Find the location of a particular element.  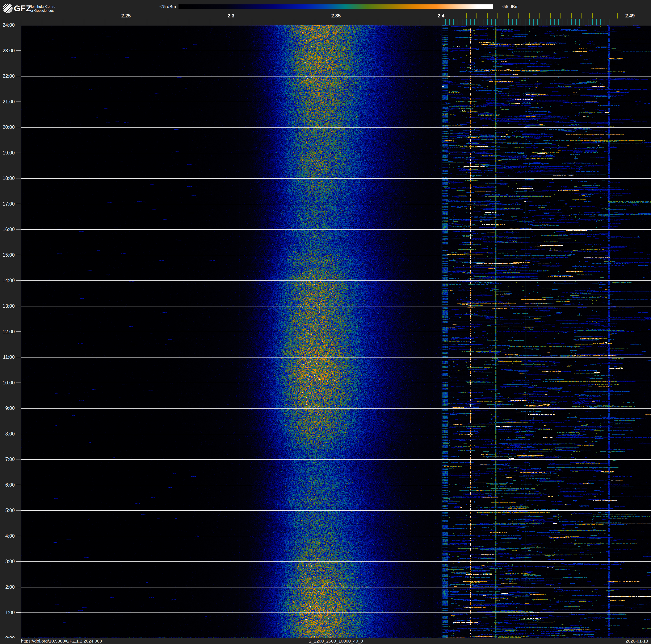

time-label: 13:00 is located at coordinates (7, 306).